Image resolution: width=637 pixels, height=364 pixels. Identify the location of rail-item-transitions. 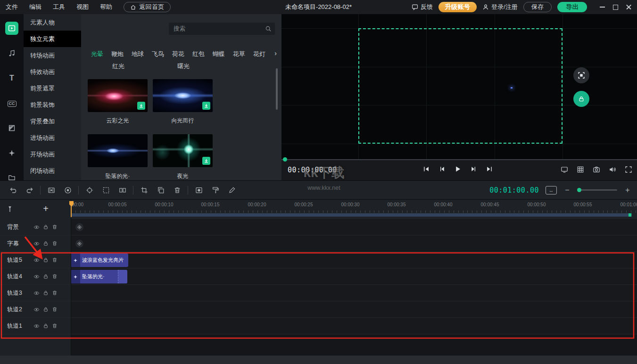
(12, 128).